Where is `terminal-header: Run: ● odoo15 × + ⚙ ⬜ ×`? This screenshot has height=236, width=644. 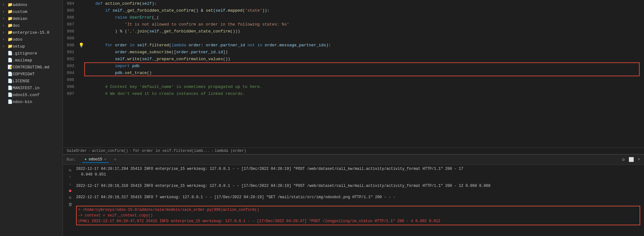
terminal-header: Run: ● odoo15 × + ⚙ ⬜ × is located at coordinates (353, 160).